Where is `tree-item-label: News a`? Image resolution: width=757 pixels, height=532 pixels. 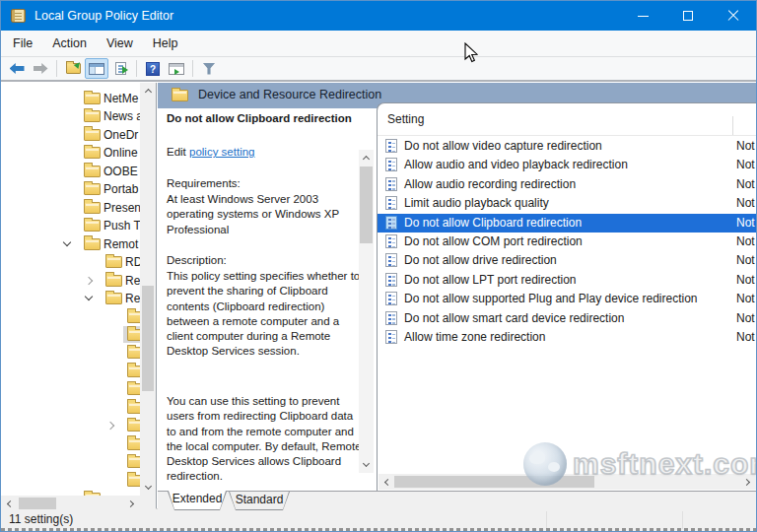 tree-item-label: News a is located at coordinates (122, 116).